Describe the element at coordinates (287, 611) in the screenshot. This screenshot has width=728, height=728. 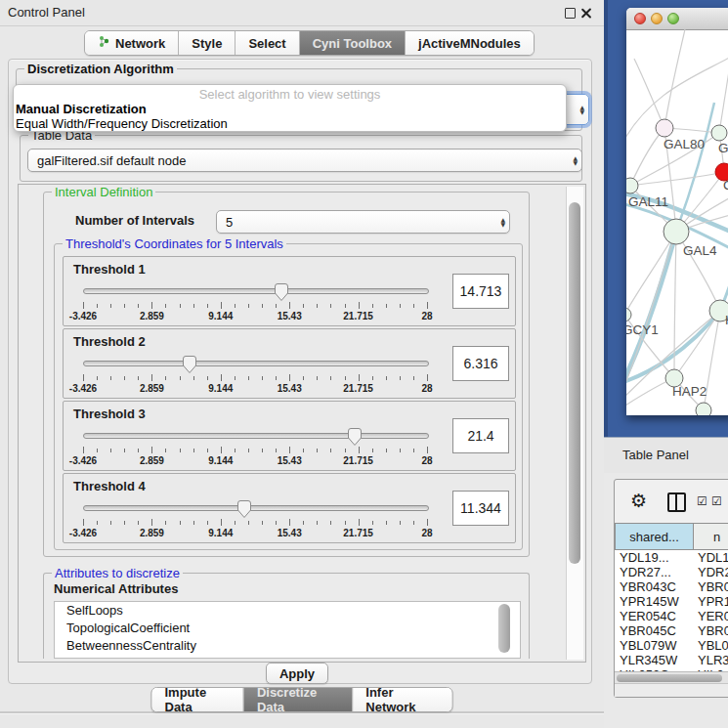
I see `attribute-item-selfloops: SelfLoops` at that location.